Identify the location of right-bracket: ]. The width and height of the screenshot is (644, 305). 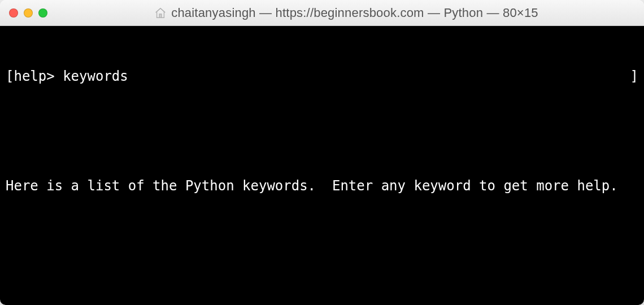
(634, 76).